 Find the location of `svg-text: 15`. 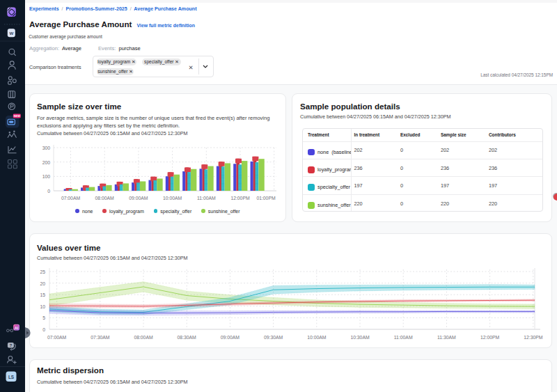

svg-text: 15 is located at coordinates (42, 295).